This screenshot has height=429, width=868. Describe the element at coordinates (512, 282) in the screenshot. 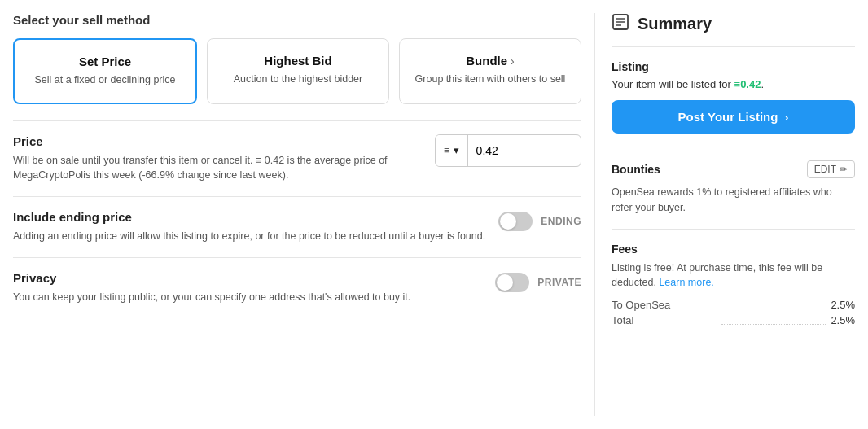

I see `privacy-toggle` at that location.